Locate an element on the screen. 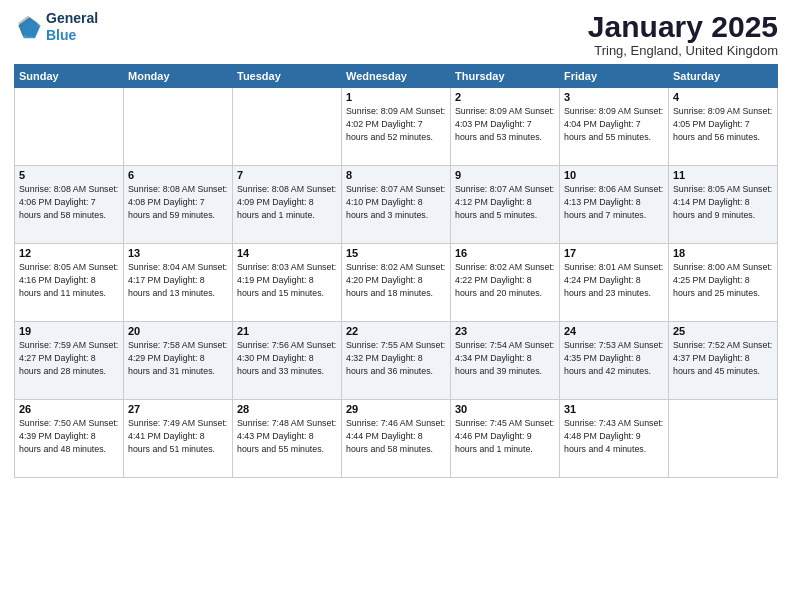 Image resolution: width=792 pixels, height=612 pixels. calendar-cell: 20Sunrise: 7:58 AM Sunset: 4:29 PM Dayli… is located at coordinates (178, 361).